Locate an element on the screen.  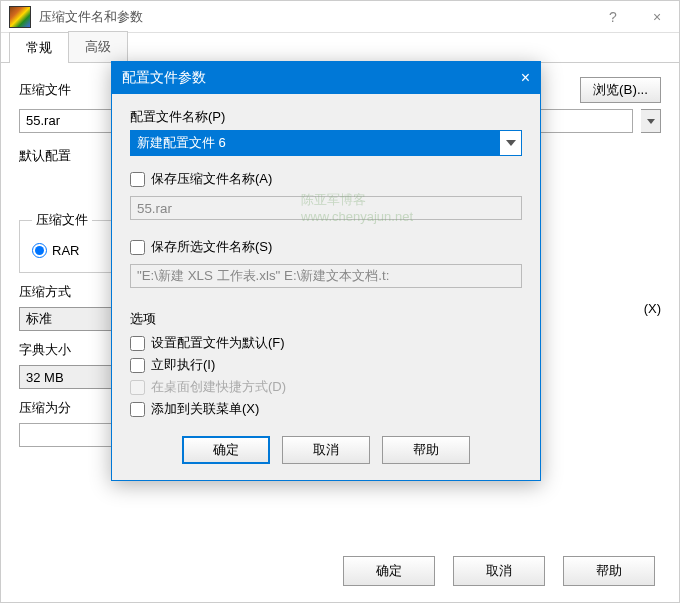
browse-button: 浏览(B)... is located at coordinates (620, 90).